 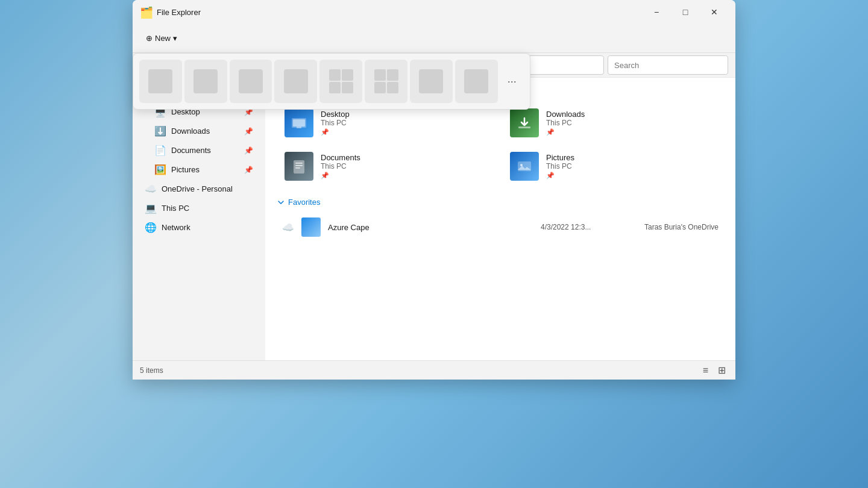 I want to click on folder-name-desktop: Desktop, so click(x=335, y=114).